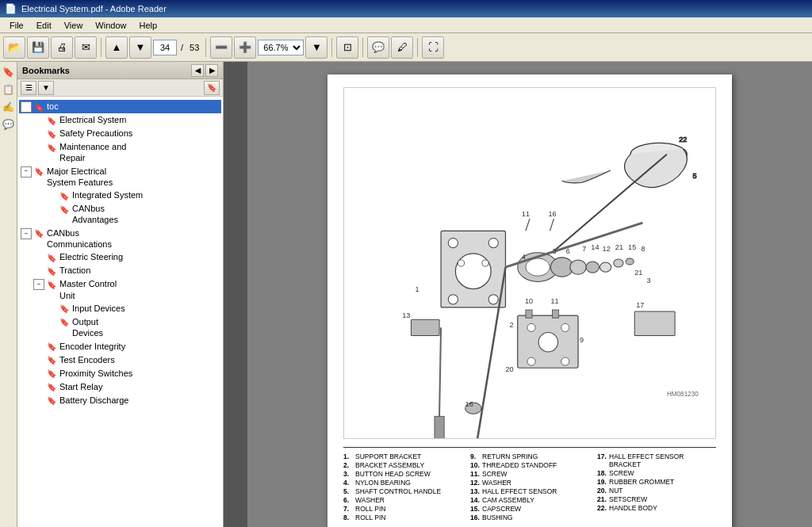  I want to click on parts-col-2: 9. RETURN SPRING 10. THREADED STANDOFF 1…, so click(530, 487).